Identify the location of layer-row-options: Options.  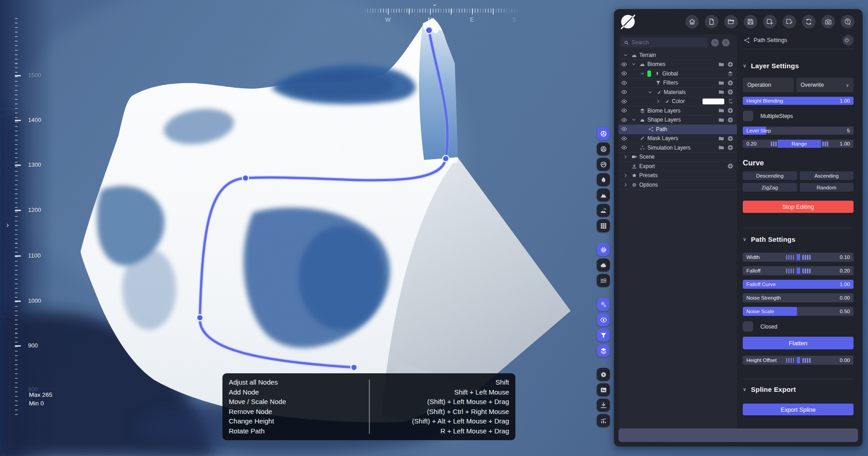
(678, 185).